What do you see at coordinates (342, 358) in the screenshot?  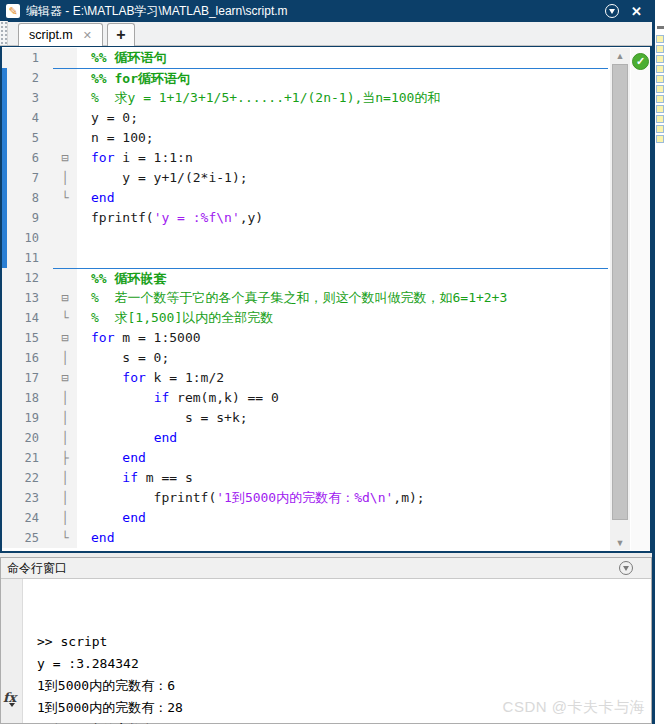 I see `code-text: s = 0;` at bounding box center [342, 358].